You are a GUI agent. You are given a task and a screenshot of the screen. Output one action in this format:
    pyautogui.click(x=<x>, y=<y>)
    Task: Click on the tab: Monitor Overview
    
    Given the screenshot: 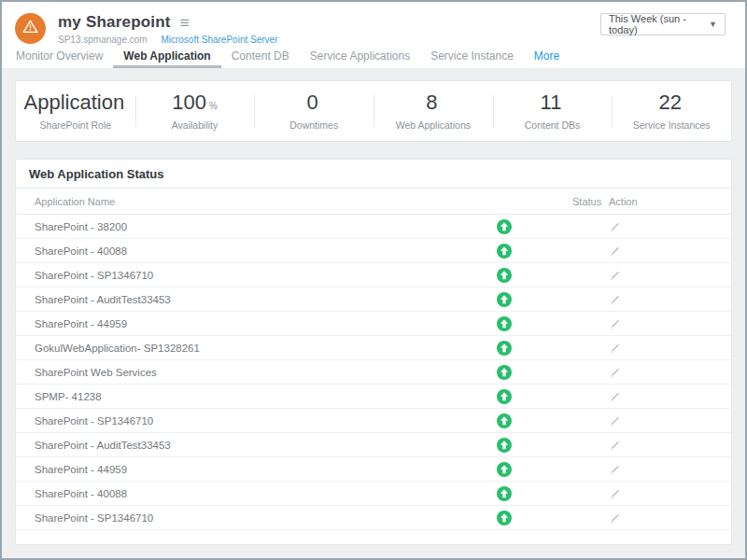 What is the action you would take?
    pyautogui.click(x=60, y=56)
    